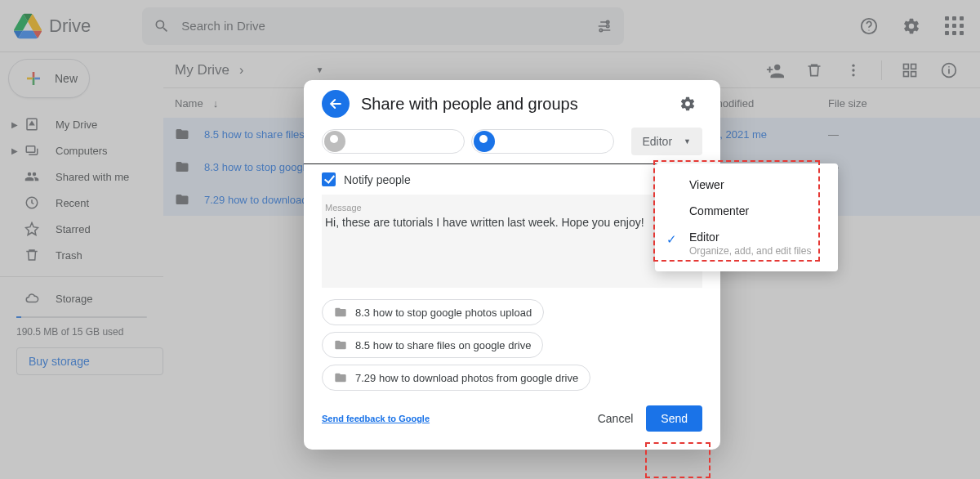 This screenshot has width=980, height=479. Describe the element at coordinates (746, 244) in the screenshot. I see `role-option-editor: ✓ Editor Organize, add, and edit files` at that location.